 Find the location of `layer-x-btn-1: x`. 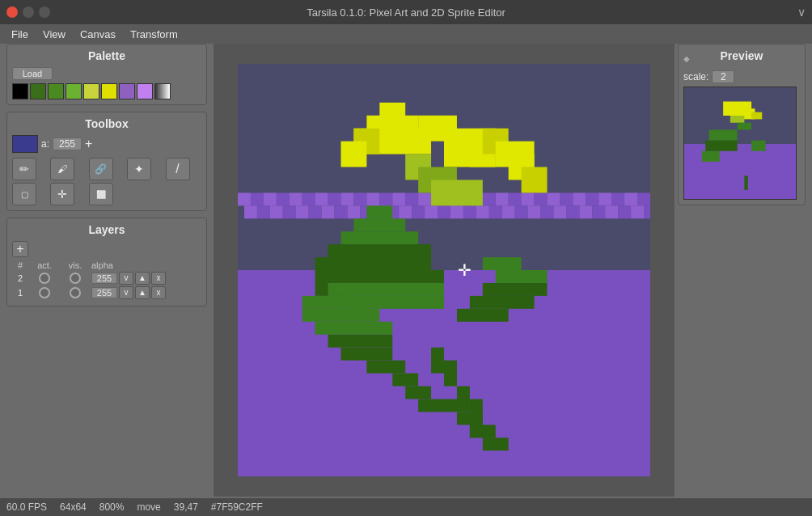

layer-x-btn-1: x is located at coordinates (159, 293).